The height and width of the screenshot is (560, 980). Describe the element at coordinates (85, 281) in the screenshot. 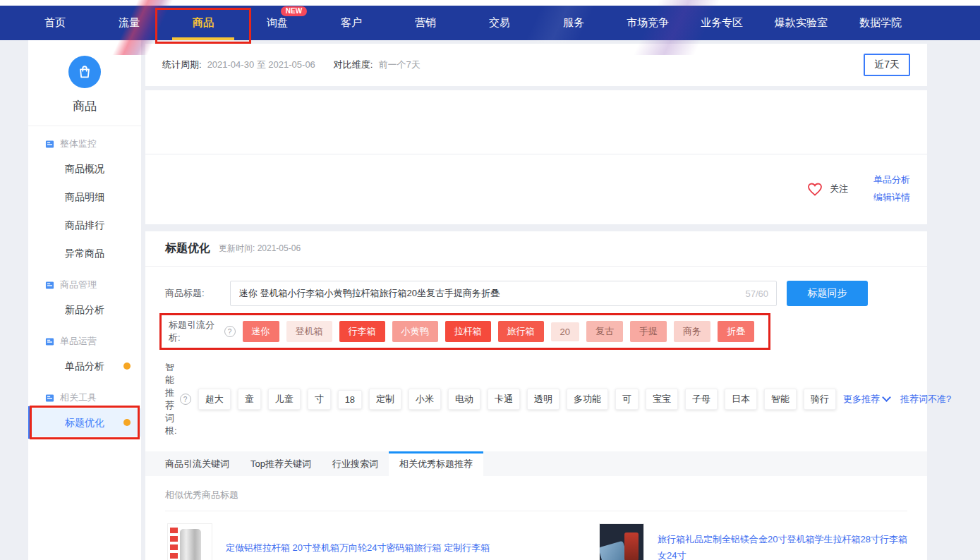

I see `sidebar-groups: 整体监控商品概况商品明细商品排行异常商品商品管理新品分析单品运营单品分析相关工具…` at that location.